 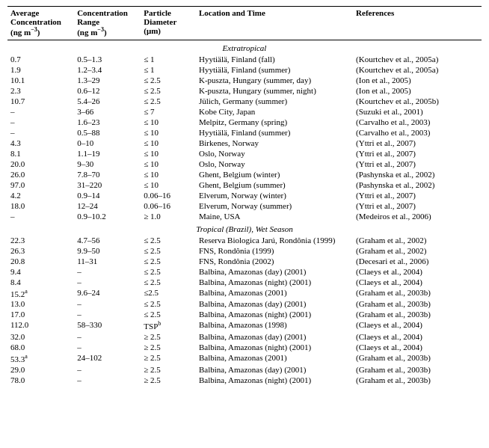 I want to click on table-row: 4.30–10≤ 10Birkenes, Norway(Yttri et al.…, so click(x=244, y=143).